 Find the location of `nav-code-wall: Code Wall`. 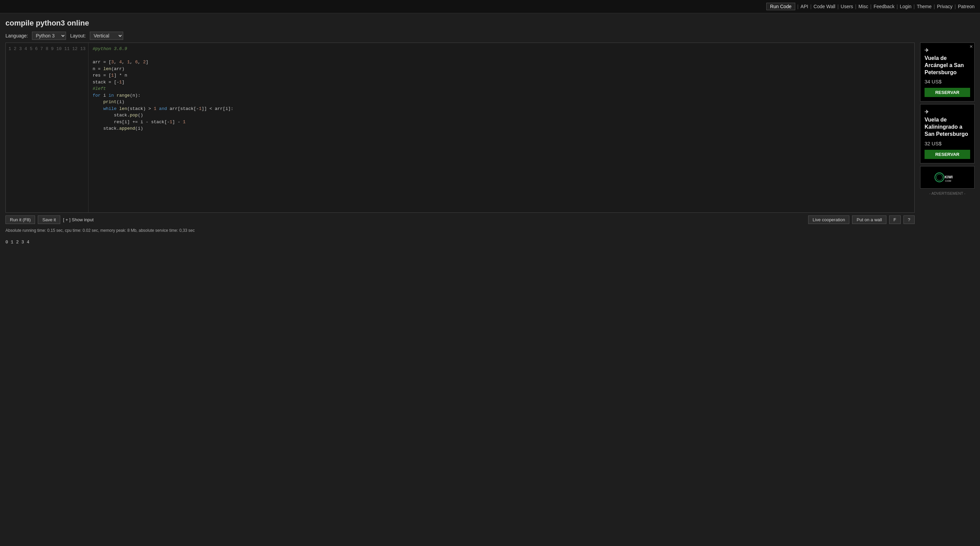

nav-code-wall: Code Wall is located at coordinates (825, 6).